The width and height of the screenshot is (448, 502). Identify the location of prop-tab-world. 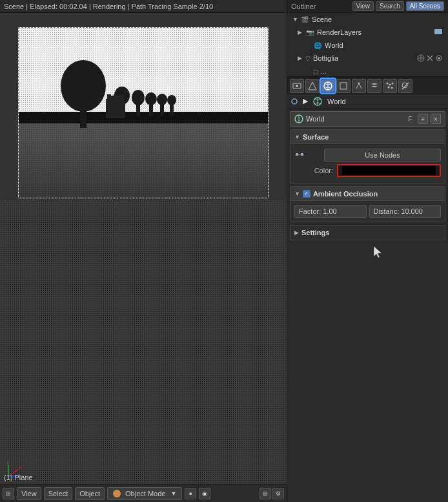
(328, 86).